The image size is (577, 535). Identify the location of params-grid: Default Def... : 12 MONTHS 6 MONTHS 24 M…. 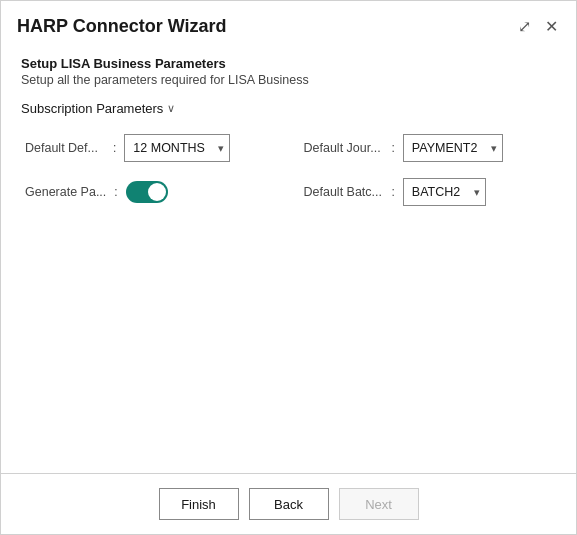
(288, 170).